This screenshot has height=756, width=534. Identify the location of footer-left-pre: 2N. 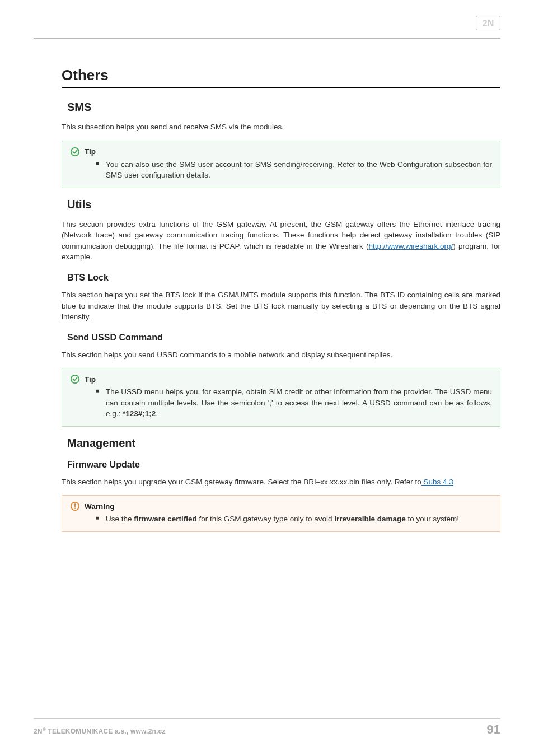
(38, 731).